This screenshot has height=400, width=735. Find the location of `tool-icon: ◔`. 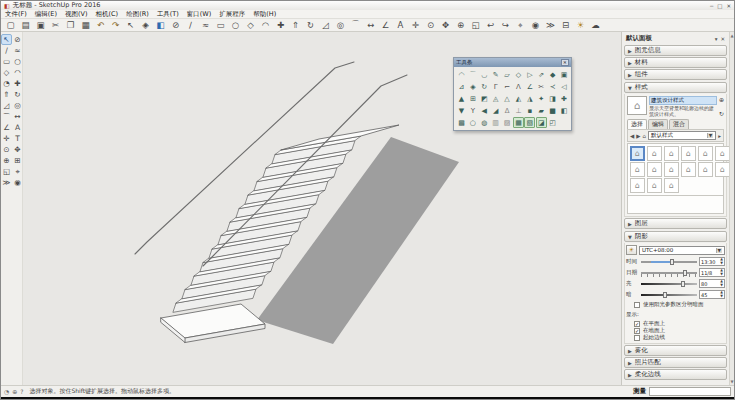

tool-icon: ◔ is located at coordinates (6, 84).